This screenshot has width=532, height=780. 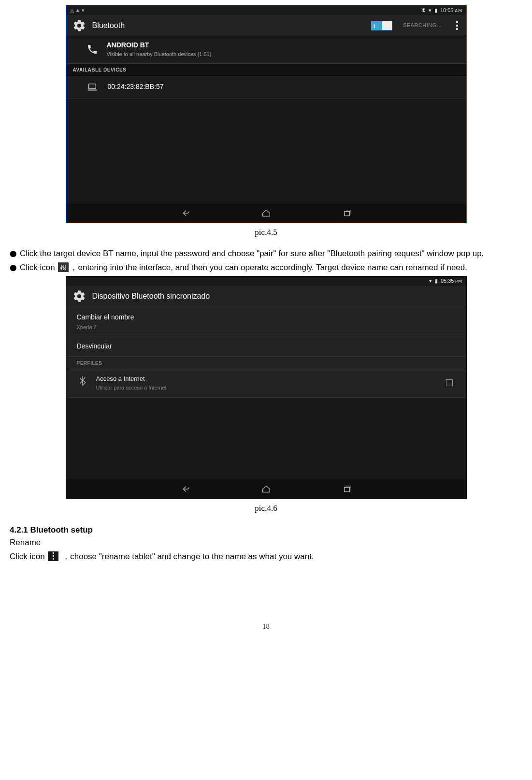 I want to click on available-devices-header: AVAILABLE DEVICES, so click(x=266, y=70).